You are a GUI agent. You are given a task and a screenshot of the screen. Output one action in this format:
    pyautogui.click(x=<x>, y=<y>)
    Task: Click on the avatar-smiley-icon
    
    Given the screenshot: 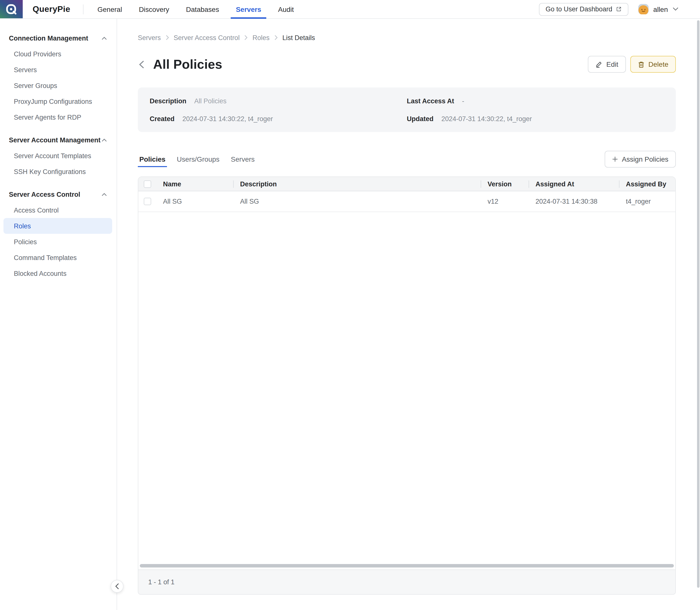 What is the action you would take?
    pyautogui.click(x=644, y=9)
    